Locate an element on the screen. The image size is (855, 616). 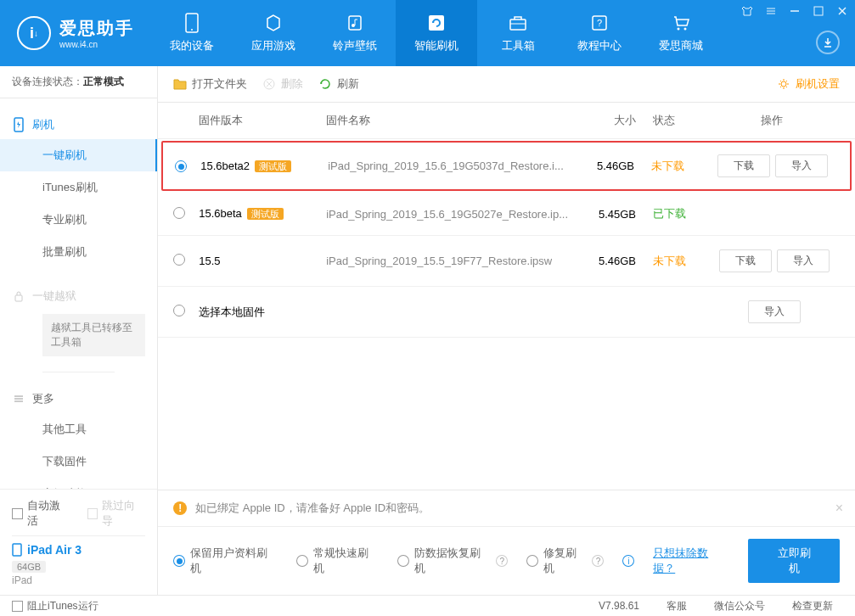
sidebar-item-batch: 批量刷机 is located at coordinates (78, 252).